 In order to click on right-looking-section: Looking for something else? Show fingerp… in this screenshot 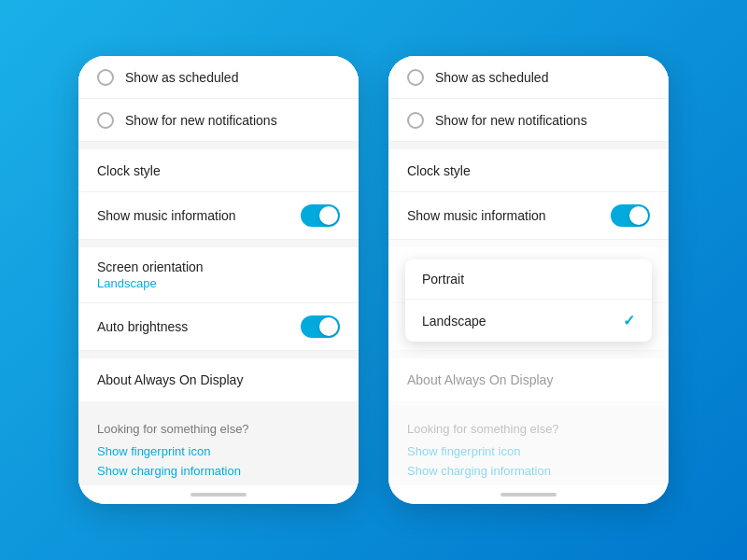, I will do `click(529, 447)`.